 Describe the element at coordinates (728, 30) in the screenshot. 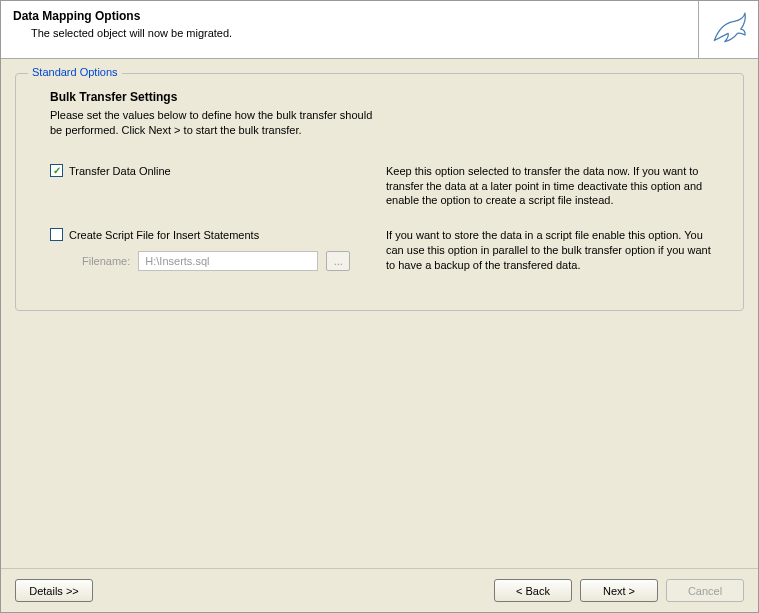

I see `dolphin-logo-icon` at that location.